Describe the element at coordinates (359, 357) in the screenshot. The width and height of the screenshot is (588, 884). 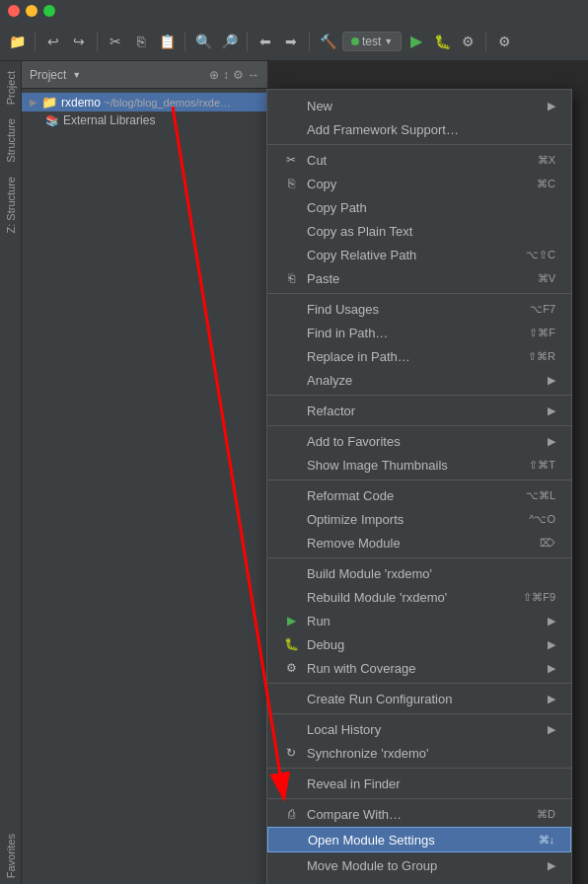
I see `menu-label-replace-in-path: Replace in Path…` at that location.